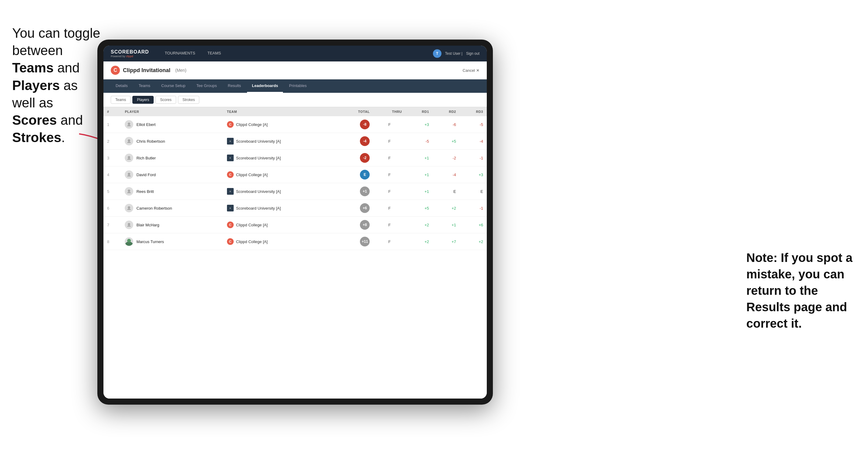 This screenshot has height=467, width=868. What do you see at coordinates (121, 100) in the screenshot?
I see `toggle-teams-button: Teams` at bounding box center [121, 100].